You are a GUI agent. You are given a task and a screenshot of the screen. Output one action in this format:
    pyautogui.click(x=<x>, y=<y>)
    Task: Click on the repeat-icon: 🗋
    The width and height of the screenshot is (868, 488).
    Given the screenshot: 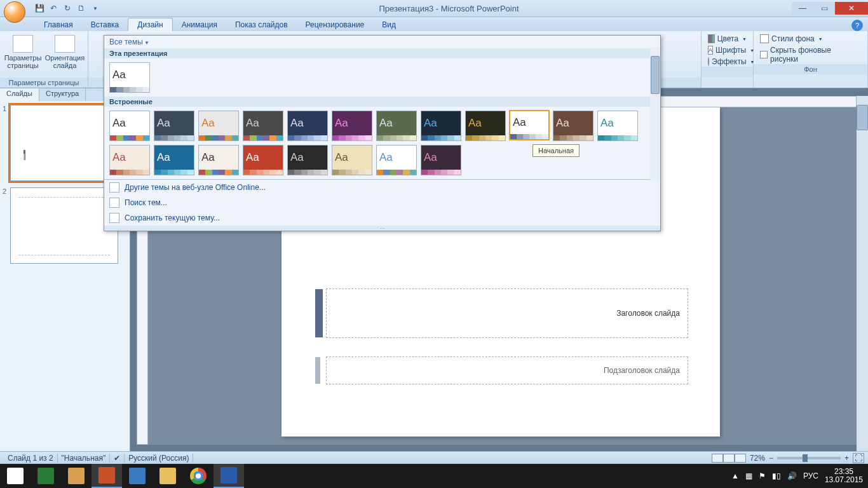 What is the action you would take?
    pyautogui.click(x=81, y=8)
    